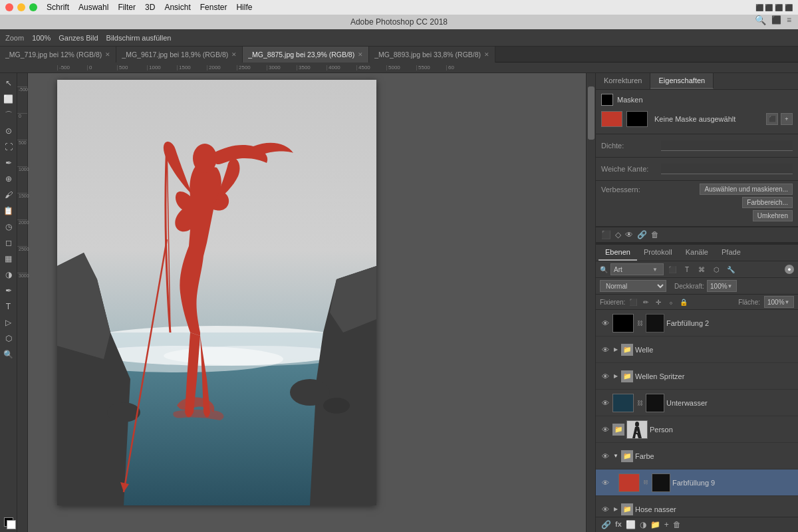  What do you see at coordinates (697, 376) in the screenshot?
I see `layer-item-wellen-spritzer: 👁 ▶ 📁 Wellen Spritzer` at bounding box center [697, 376].